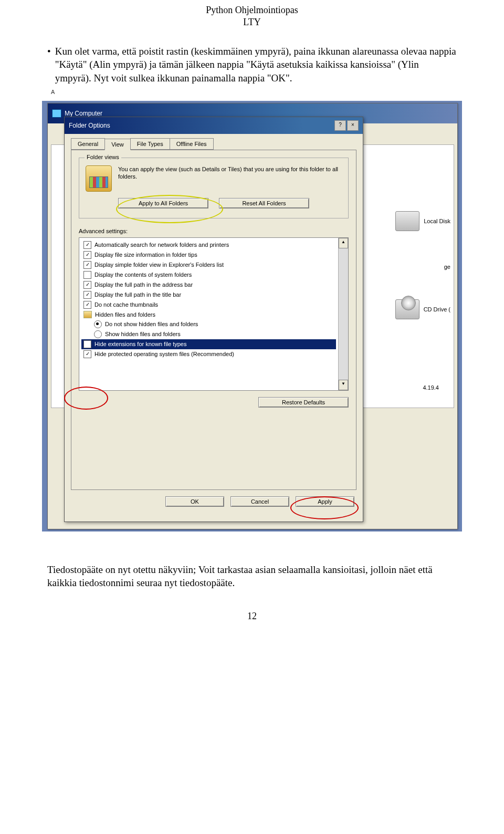 The height and width of the screenshot is (834, 504). What do you see at coordinates (252, 571) in the screenshot?
I see `after-paragraph: Tiedostopääte on nyt otettu näkyviin; Vo…` at bounding box center [252, 571].